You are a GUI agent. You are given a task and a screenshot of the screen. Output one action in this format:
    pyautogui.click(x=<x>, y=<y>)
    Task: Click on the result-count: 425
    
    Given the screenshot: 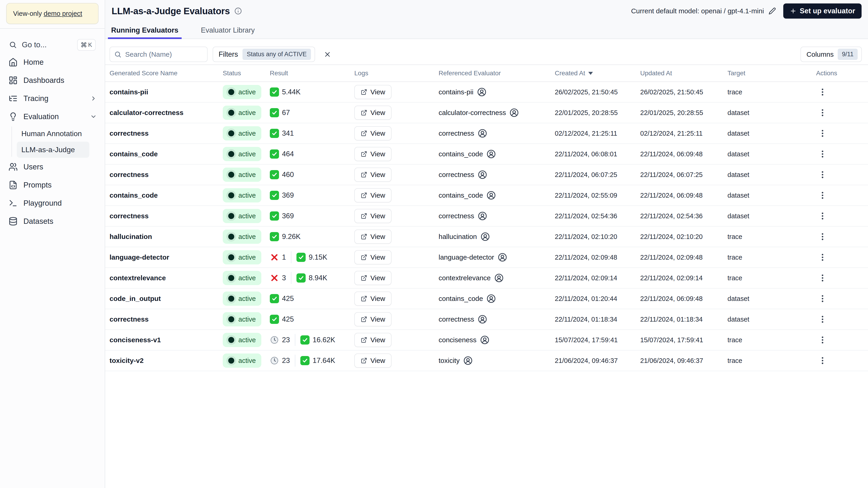 What is the action you would take?
    pyautogui.click(x=288, y=298)
    